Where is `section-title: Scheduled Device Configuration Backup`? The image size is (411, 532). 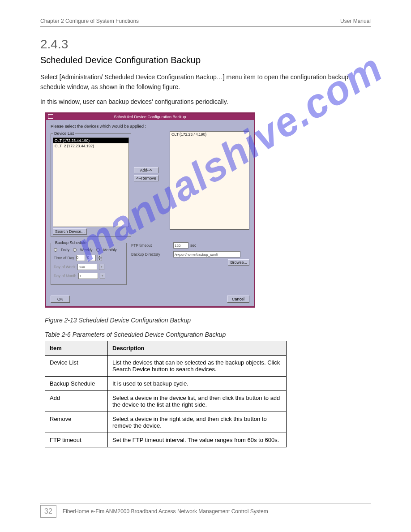 section-title: Scheduled Device Configuration Backup is located at coordinates (206, 60).